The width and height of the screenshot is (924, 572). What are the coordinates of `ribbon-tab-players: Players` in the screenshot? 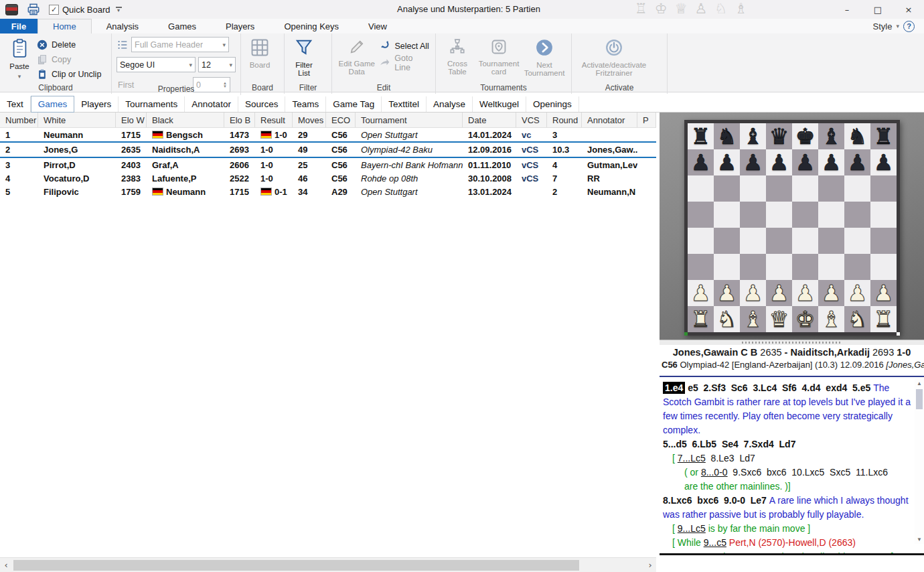 It's located at (240, 26).